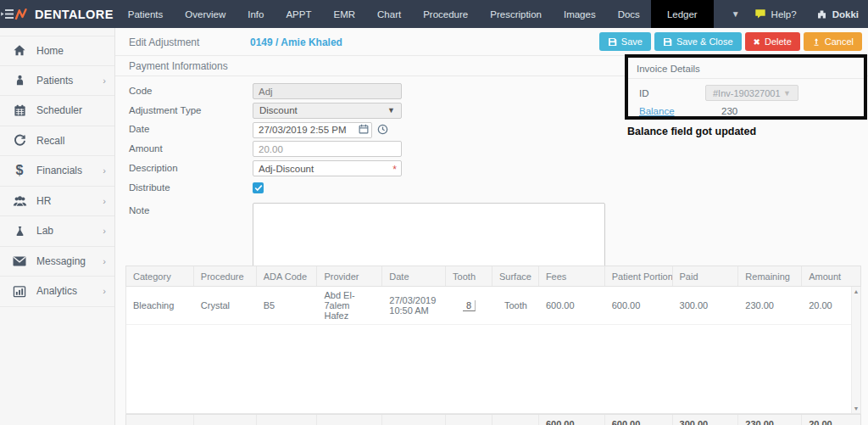 The height and width of the screenshot is (425, 868). Describe the element at coordinates (434, 14) in the screenshot. I see `top-navbar: DENTALORE Patients Overview Info APPT EM…` at that location.